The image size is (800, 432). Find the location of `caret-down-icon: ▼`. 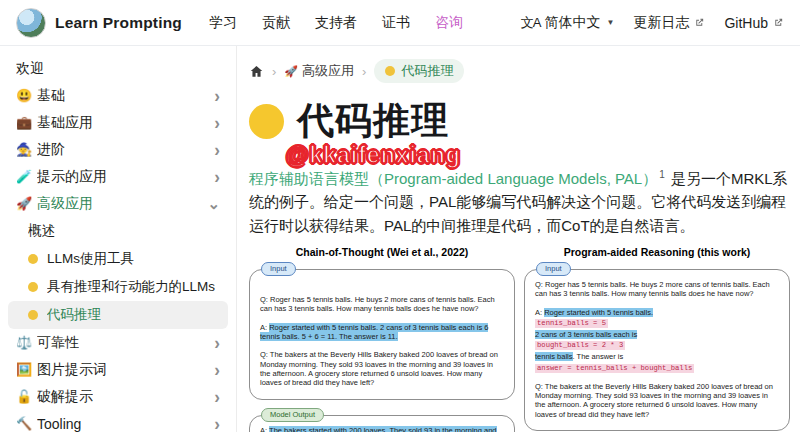

caret-down-icon: ▼ is located at coordinates (611, 22).